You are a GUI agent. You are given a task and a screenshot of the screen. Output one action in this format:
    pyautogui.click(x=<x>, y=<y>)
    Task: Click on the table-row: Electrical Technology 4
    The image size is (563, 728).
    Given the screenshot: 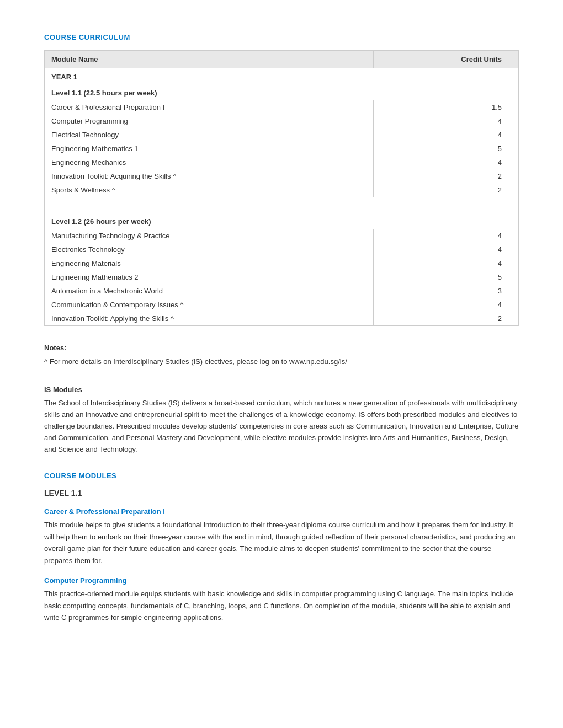 What is the action you would take?
    pyautogui.click(x=282, y=135)
    